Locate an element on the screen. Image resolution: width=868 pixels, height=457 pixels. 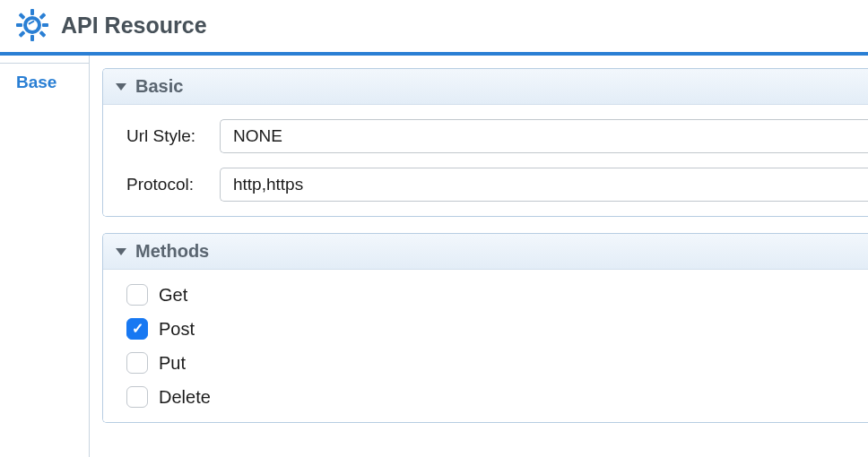
section-basic-header: Basic is located at coordinates (486, 87).